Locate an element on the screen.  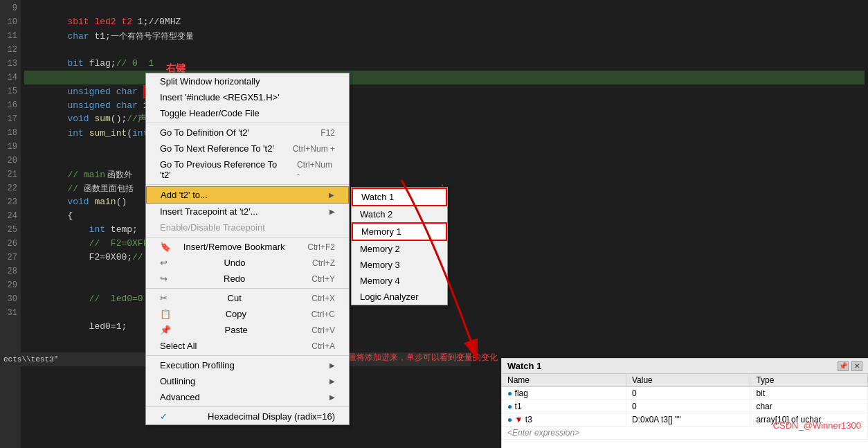
menu-item-insert-include-label: Insert '#include <REGX51.H>' is located at coordinates (220, 97).